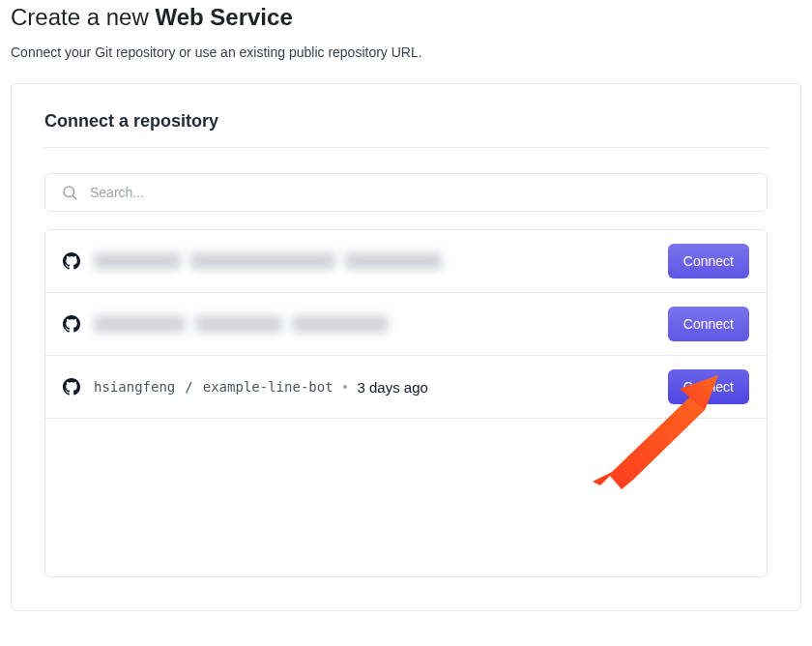  What do you see at coordinates (269, 387) in the screenshot?
I see `repo-name: example-line-bot` at bounding box center [269, 387].